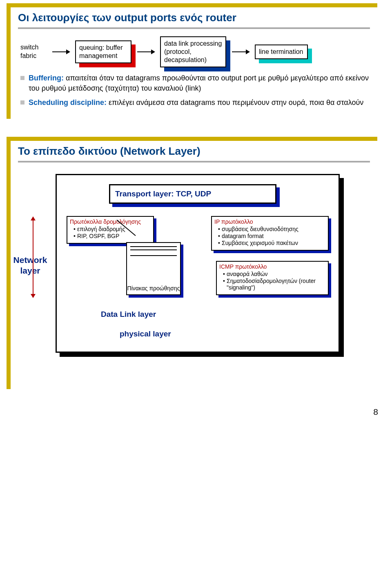 The height and width of the screenshot is (572, 392). I want to click on scheduling-lead: Scheduling discipline:, so click(68, 102).